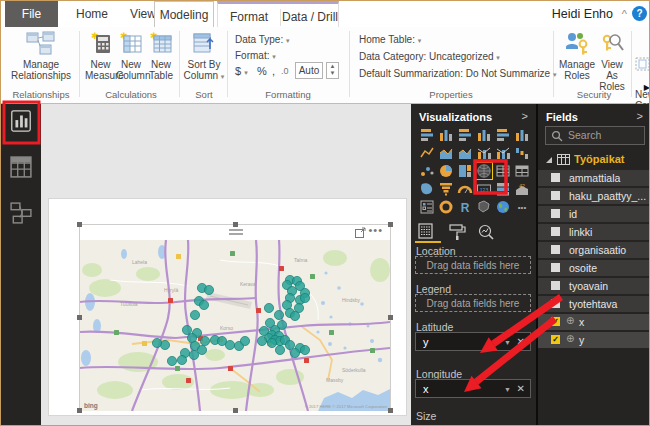 Image resolution: width=650 pixels, height=426 pixels. What do you see at coordinates (594, 214) in the screenshot?
I see `field-row-id: id` at bounding box center [594, 214].